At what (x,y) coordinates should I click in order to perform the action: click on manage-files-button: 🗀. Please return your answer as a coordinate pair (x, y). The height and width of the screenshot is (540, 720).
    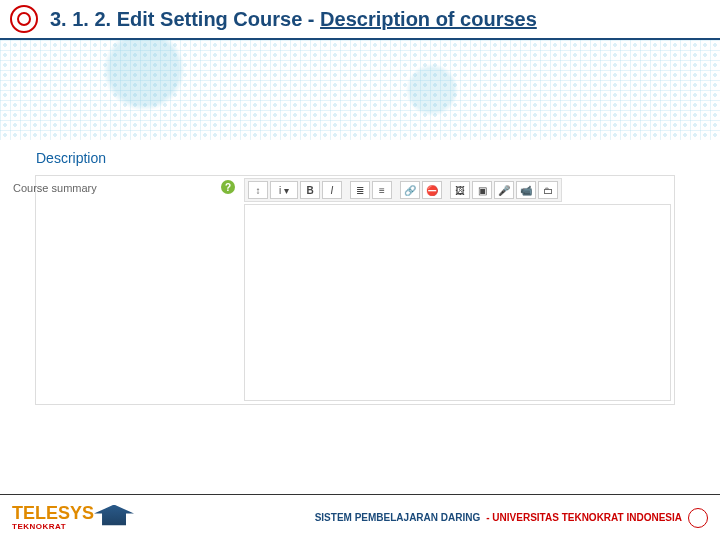
    Looking at the image, I should click on (548, 190).